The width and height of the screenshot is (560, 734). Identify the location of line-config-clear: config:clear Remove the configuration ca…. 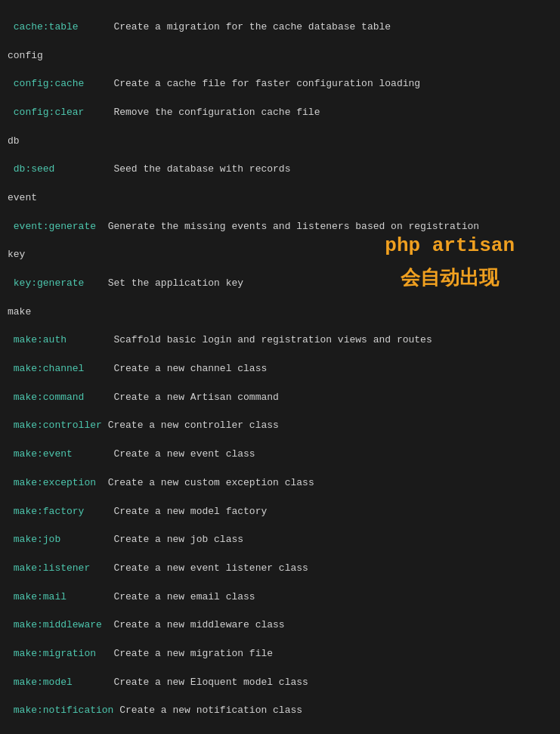
(280, 113).